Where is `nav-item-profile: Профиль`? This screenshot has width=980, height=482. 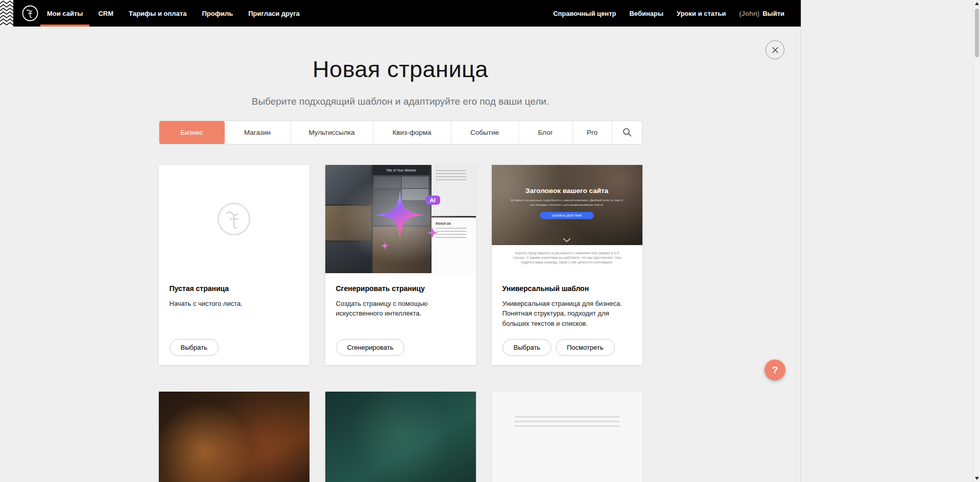
nav-item-profile: Профиль is located at coordinates (218, 13).